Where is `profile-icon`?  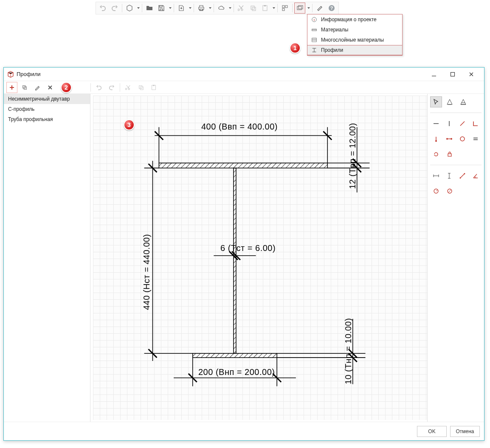
profile-icon is located at coordinates (314, 50).